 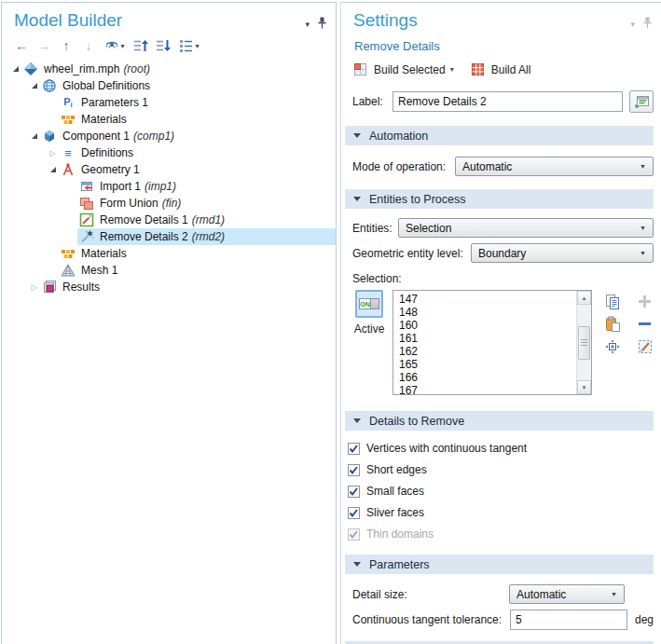 What do you see at coordinates (68, 103) in the screenshot?
I see `parameters-icon: Pi` at bounding box center [68, 103].